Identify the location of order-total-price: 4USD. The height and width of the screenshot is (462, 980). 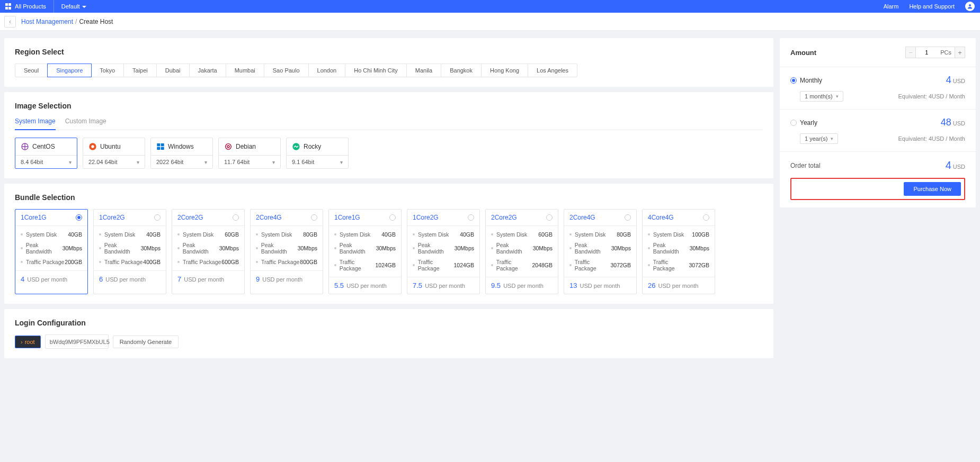
(956, 165).